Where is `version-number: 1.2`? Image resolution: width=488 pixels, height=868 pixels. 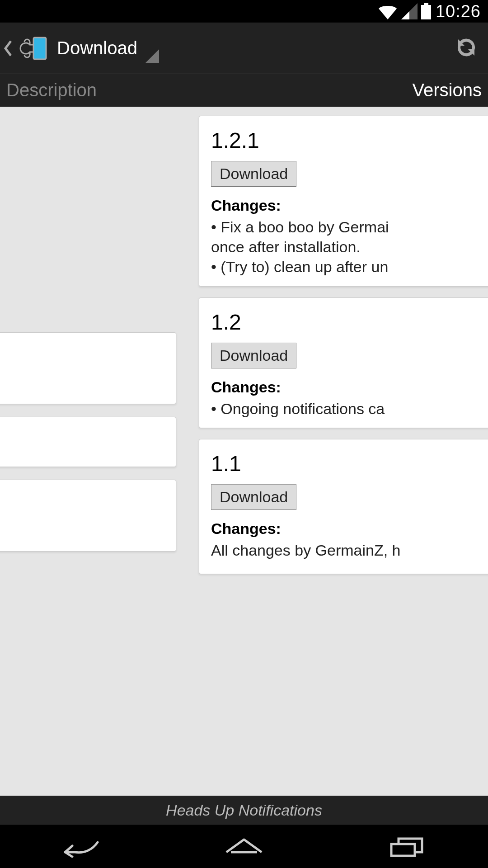 version-number: 1.2 is located at coordinates (350, 322).